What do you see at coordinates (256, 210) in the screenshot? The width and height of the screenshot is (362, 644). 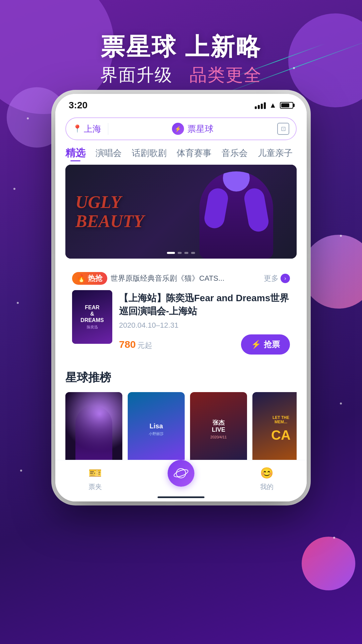 I see `figure-hair-right` at bounding box center [256, 210].